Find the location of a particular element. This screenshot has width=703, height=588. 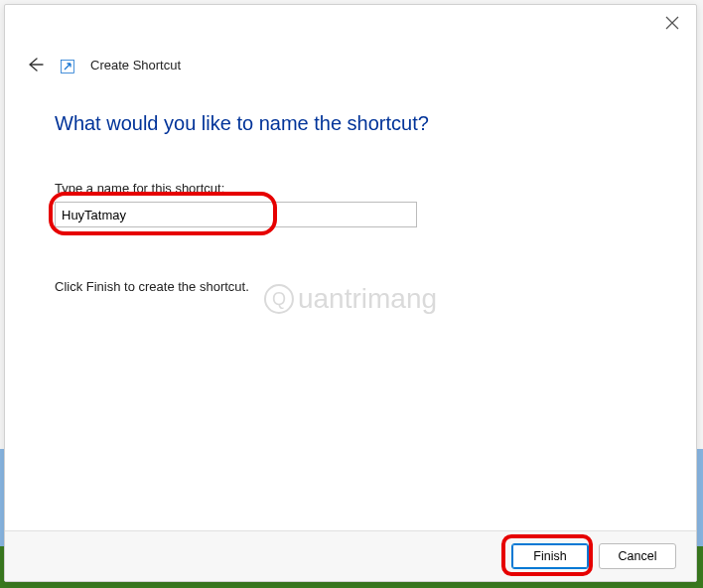

close-icon is located at coordinates (672, 23).